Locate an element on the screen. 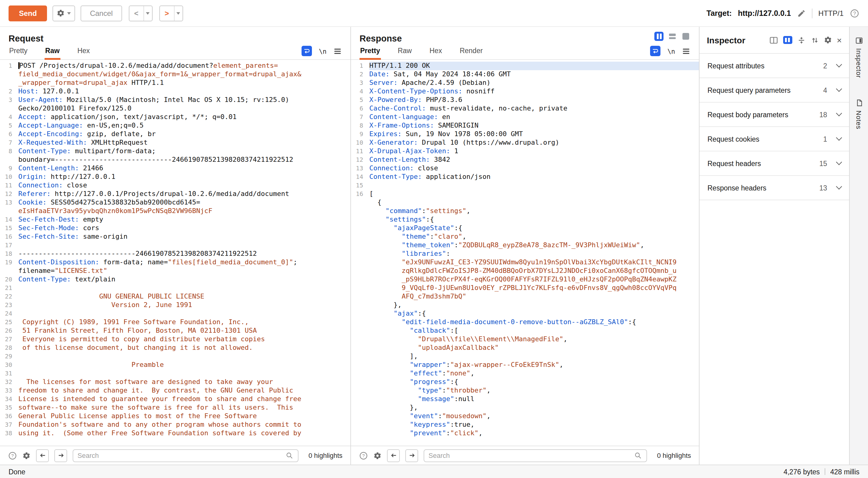 The width and height of the screenshot is (868, 478). line-number: 6 is located at coordinates (9, 134).